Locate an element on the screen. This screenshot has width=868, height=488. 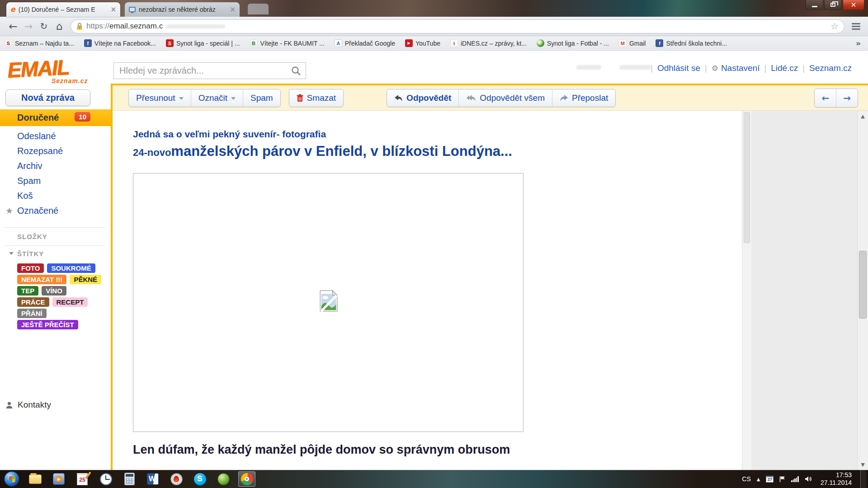
message-footer-text: Len dúfam, že každý manžel pôjde domov s… is located at coordinates (438, 450).